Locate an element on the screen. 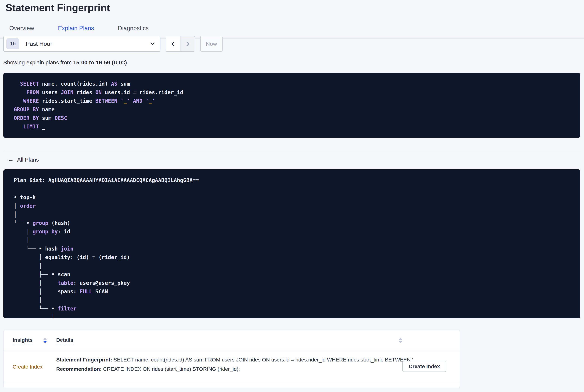 The height and width of the screenshot is (392, 584). time-prev-button is located at coordinates (173, 44).